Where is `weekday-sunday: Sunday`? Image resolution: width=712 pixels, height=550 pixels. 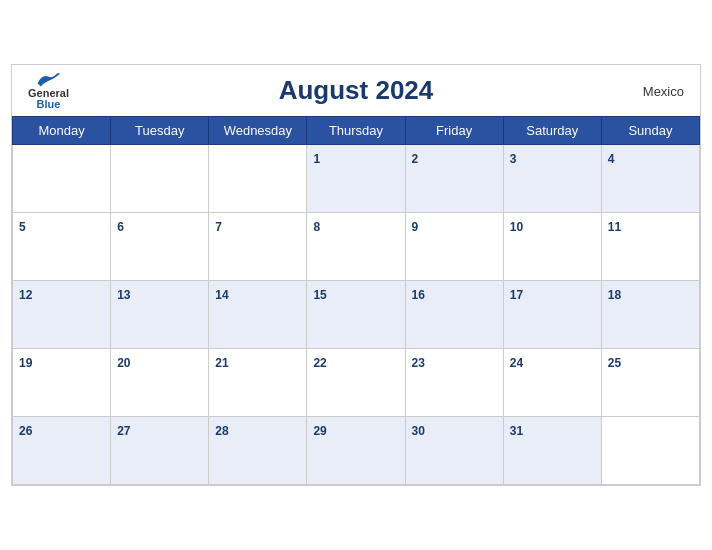 weekday-sunday: Sunday is located at coordinates (650, 131).